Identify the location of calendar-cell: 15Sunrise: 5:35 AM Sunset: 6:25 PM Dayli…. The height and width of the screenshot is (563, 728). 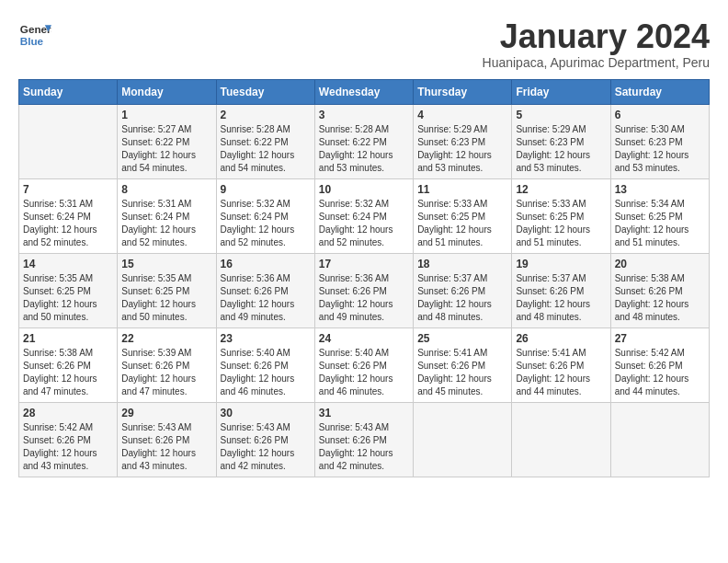
(167, 291).